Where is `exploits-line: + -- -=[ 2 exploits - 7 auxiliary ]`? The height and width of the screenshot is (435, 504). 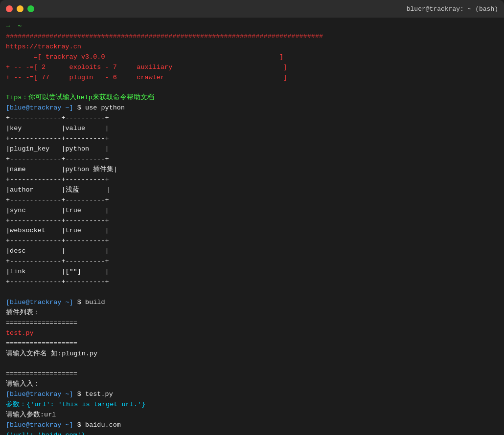
exploits-line: + -- -=[ 2 exploits - 7 auxiliary ] is located at coordinates (252, 67).